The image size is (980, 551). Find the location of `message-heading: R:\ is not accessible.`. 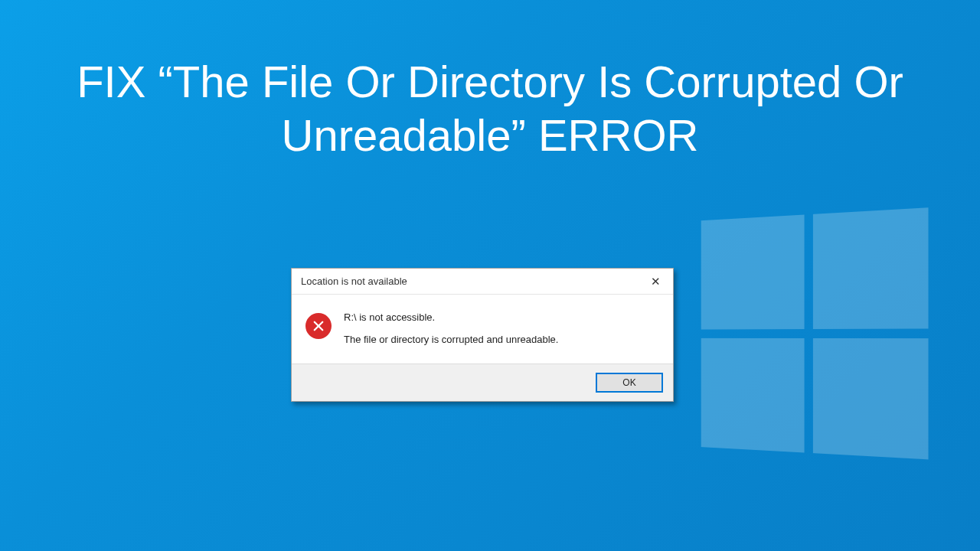

message-heading: R:\ is not accessible. is located at coordinates (501, 317).